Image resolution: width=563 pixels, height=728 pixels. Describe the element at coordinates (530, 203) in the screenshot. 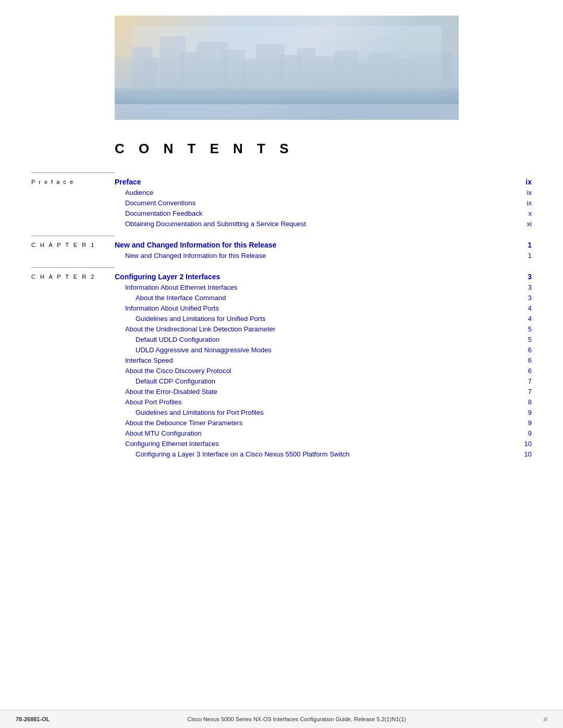

I see `doc-conventions-page: ix` at that location.